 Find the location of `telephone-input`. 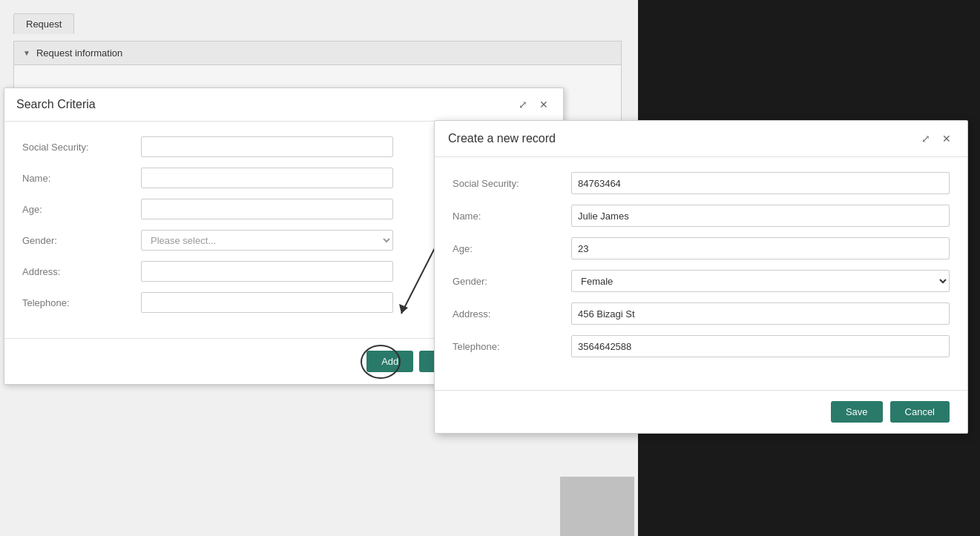

telephone-input is located at coordinates (267, 302).